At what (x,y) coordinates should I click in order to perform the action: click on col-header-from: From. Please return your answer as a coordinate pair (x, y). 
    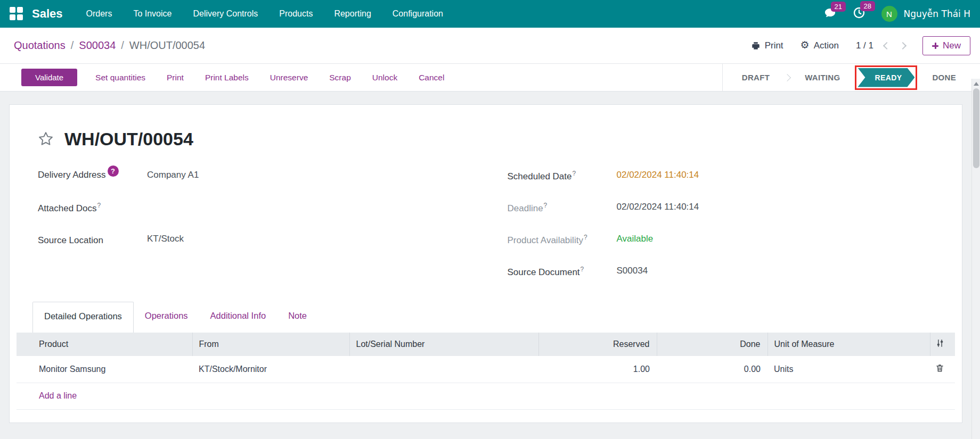
    Looking at the image, I should click on (271, 344).